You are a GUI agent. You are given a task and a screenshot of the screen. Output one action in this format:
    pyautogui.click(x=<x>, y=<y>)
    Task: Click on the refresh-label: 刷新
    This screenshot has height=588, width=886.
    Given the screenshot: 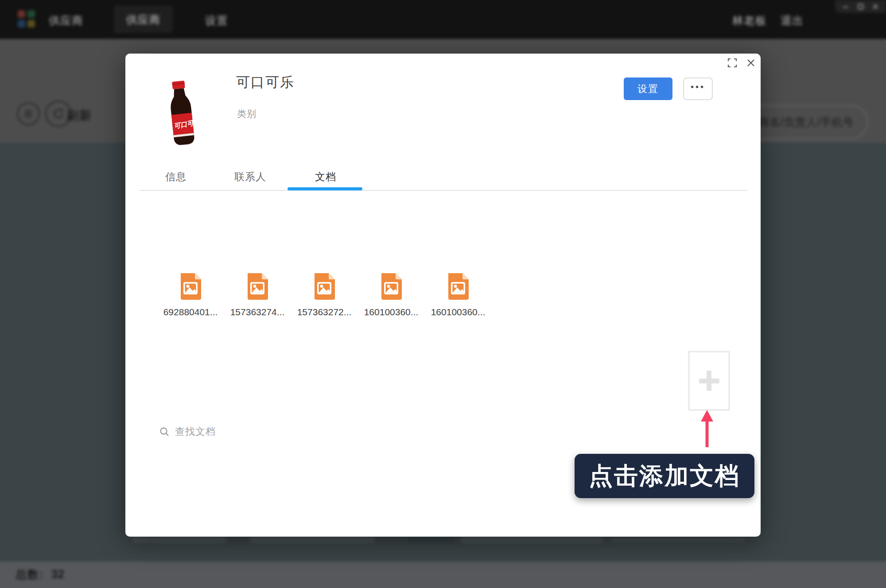 What is the action you would take?
    pyautogui.click(x=79, y=116)
    